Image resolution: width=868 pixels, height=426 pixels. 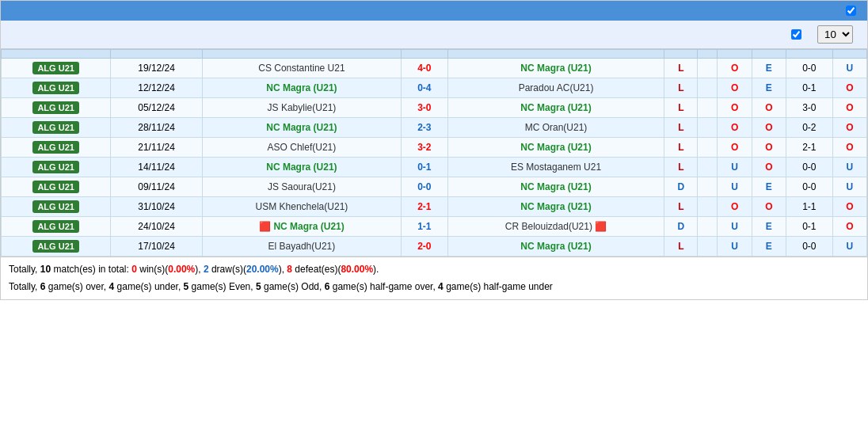 What do you see at coordinates (556, 226) in the screenshot?
I see `cell-team2: CR Belouizdad(U21) 🟥` at bounding box center [556, 226].